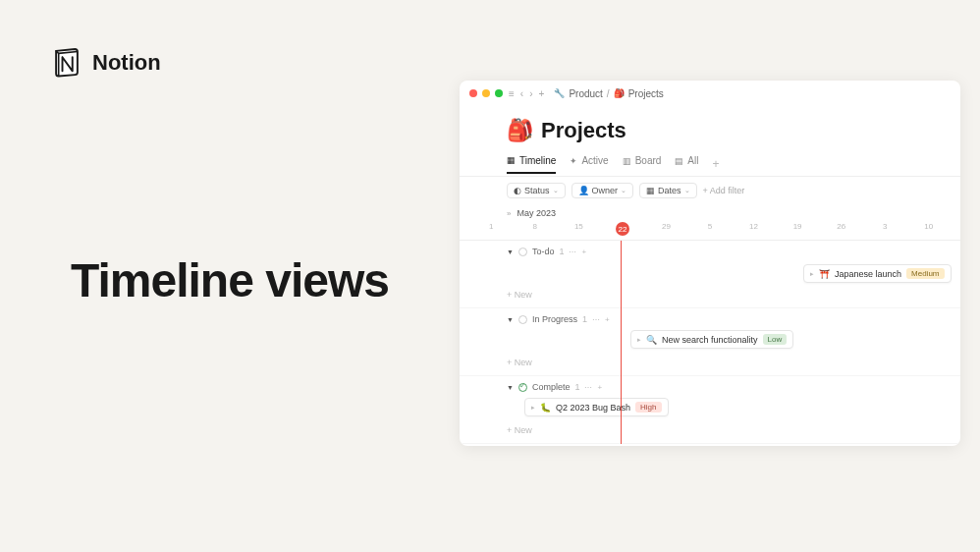 This screenshot has height=552, width=980. I want to click on dates-row: 1 8 15 22 29 5 12 19 26 3 10, so click(710, 230).